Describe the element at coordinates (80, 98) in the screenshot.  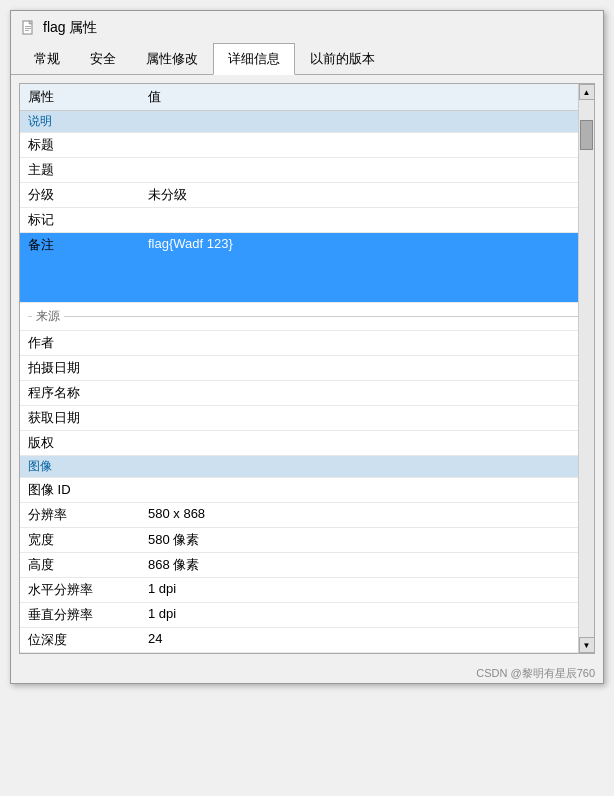
I see `column-header-name: 属性` at that location.